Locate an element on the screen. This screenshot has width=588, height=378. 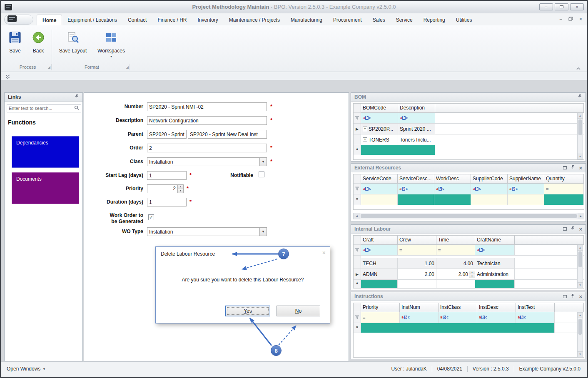
tab-inventory: Inventory is located at coordinates (207, 20).